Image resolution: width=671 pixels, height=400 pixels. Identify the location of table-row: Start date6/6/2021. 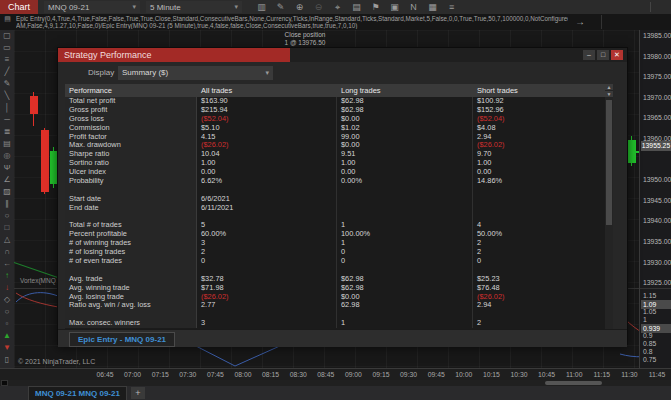
(335, 200).